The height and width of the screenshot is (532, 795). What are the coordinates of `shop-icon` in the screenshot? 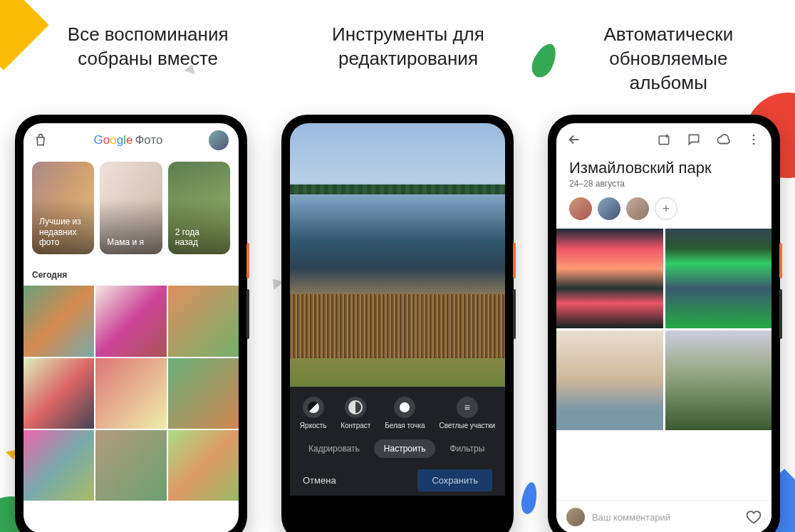 It's located at (41, 140).